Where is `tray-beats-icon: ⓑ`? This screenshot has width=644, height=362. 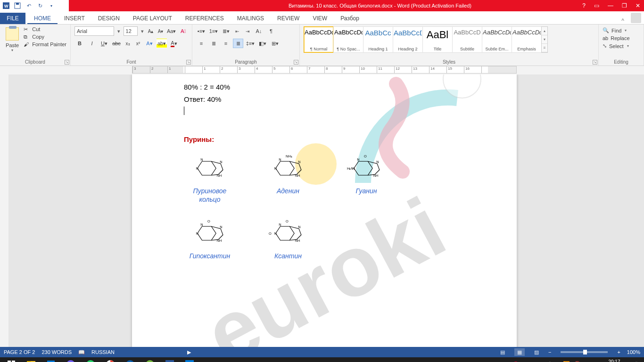
tray-beats-icon: ⓑ is located at coordinates (516, 361).